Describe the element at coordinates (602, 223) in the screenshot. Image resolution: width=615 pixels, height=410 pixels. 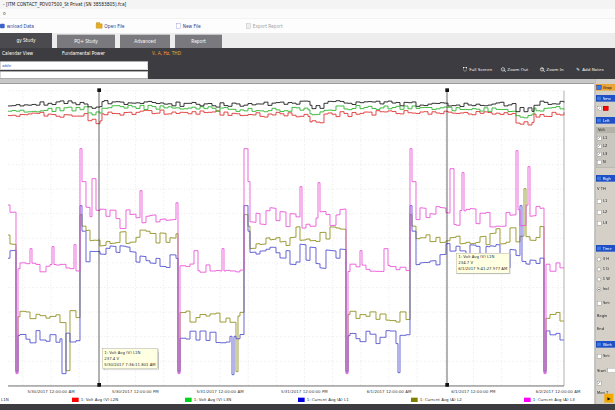
I see `right-l3-row: L3` at that location.